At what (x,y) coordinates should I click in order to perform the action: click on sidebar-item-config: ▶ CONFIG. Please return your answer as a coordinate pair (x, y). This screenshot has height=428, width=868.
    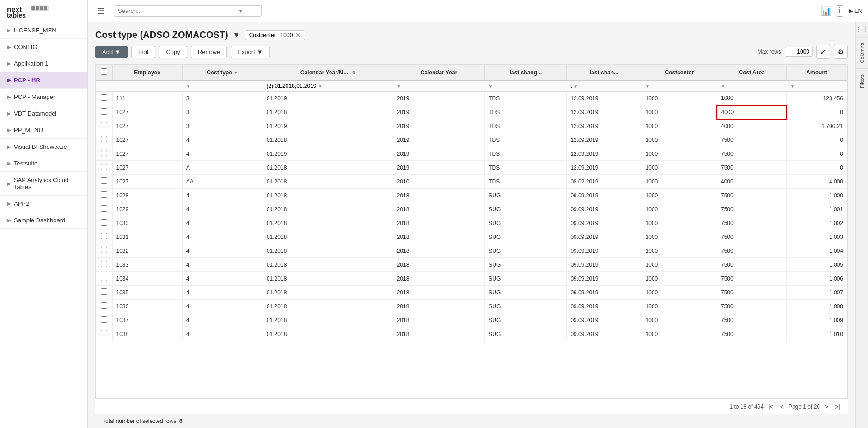
    Looking at the image, I should click on (43, 47).